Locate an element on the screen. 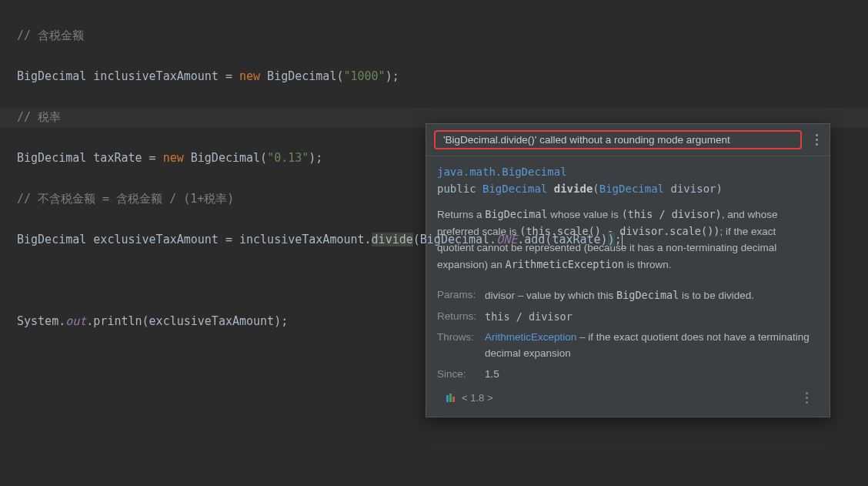 The width and height of the screenshot is (868, 486). footer-more-icon is located at coordinates (806, 397).